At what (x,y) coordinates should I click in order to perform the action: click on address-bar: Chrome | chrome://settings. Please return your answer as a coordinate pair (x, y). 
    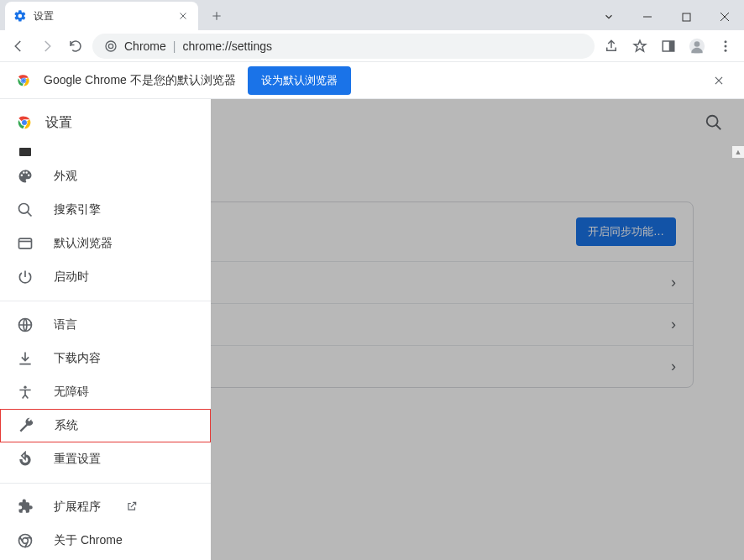
    Looking at the image, I should click on (343, 46).